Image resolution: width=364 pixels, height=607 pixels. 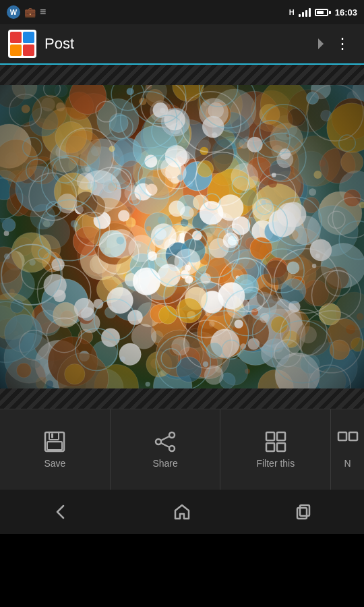 I want to click on save-label: Save, so click(x=55, y=463).